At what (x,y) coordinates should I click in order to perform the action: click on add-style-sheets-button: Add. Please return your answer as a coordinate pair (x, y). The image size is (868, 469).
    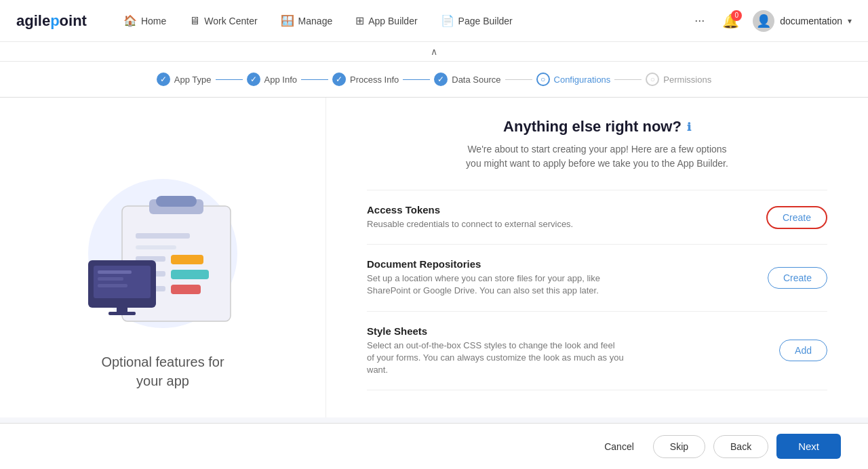
    Looking at the image, I should click on (803, 350).